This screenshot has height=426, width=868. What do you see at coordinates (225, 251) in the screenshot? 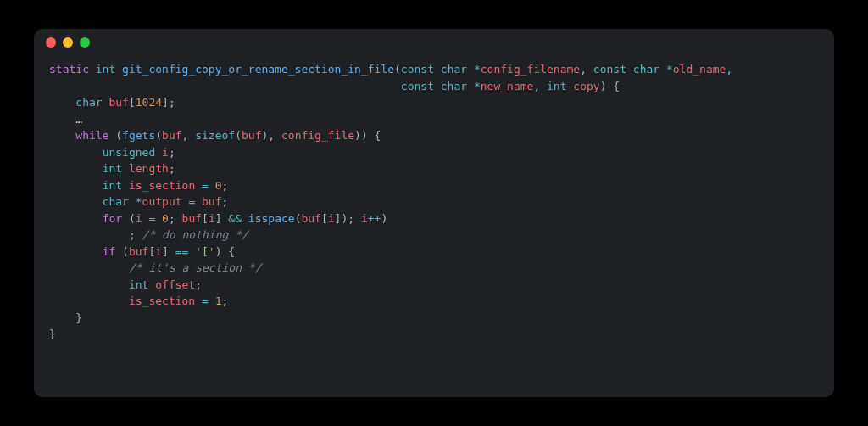
I see `token: ) {` at bounding box center [225, 251].